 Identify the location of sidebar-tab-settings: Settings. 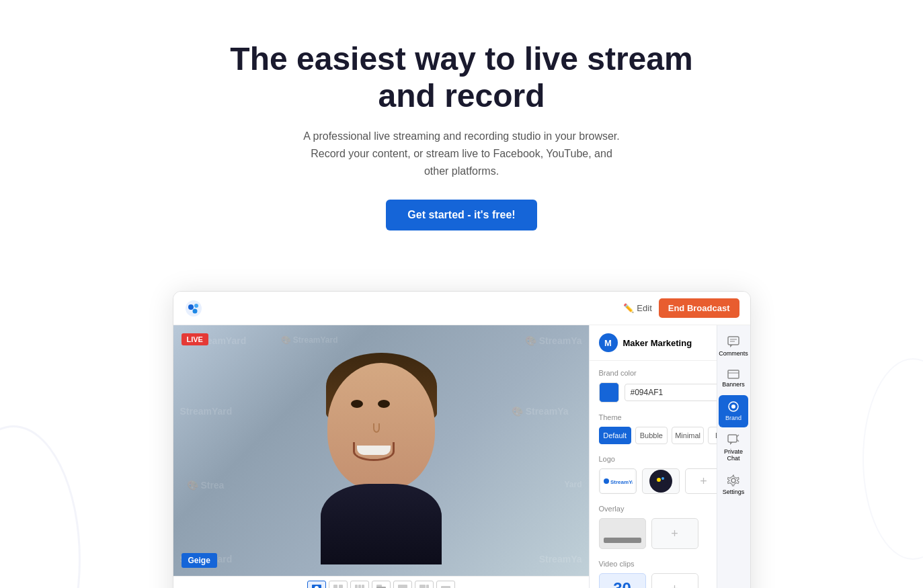
(733, 485).